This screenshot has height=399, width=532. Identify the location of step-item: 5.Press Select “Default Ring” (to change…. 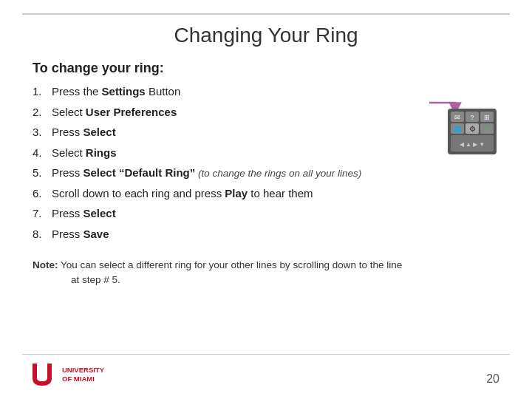
(207, 173).